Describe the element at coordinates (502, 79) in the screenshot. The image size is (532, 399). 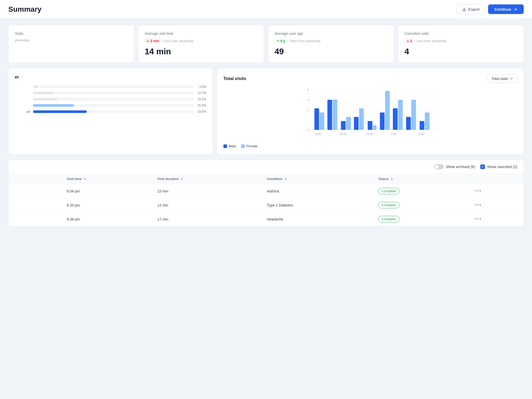
I see `total-visits-dropdown: Total visits` at that location.